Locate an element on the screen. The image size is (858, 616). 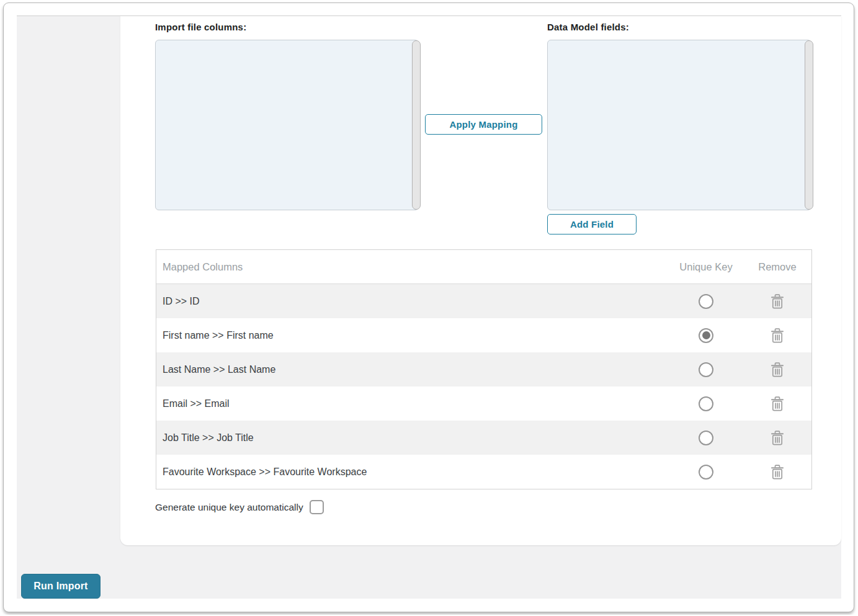
table-row: First name >> First name is located at coordinates (484, 335).